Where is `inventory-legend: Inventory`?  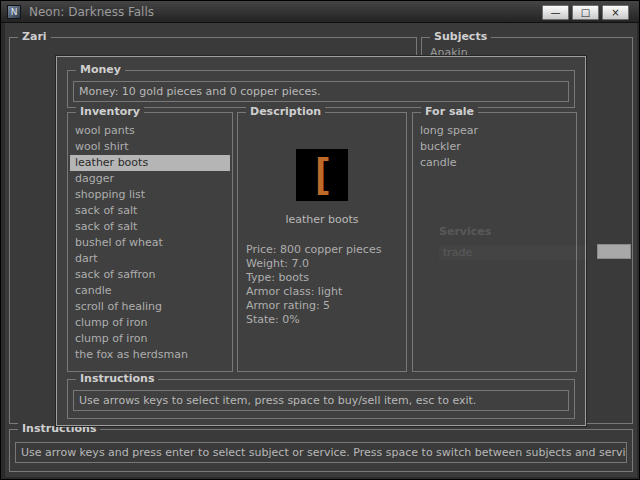 inventory-legend: Inventory is located at coordinates (110, 112).